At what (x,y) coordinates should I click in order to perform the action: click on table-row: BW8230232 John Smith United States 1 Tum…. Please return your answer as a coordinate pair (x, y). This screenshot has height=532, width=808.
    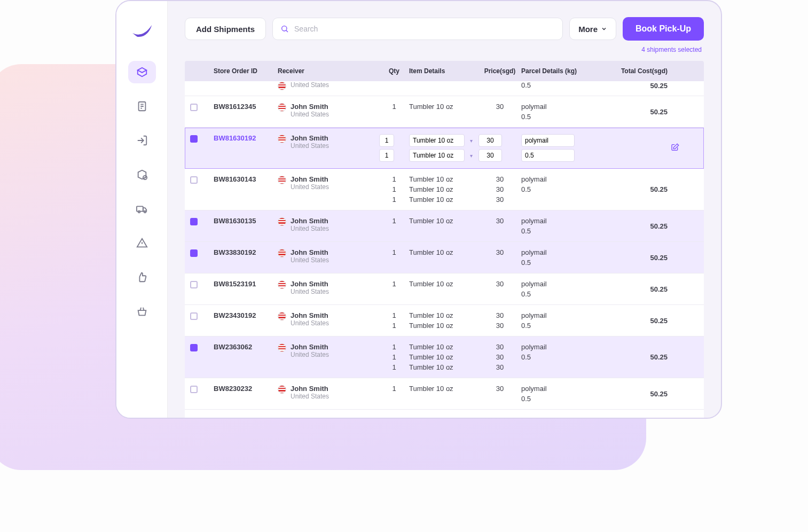
    Looking at the image, I should click on (444, 394).